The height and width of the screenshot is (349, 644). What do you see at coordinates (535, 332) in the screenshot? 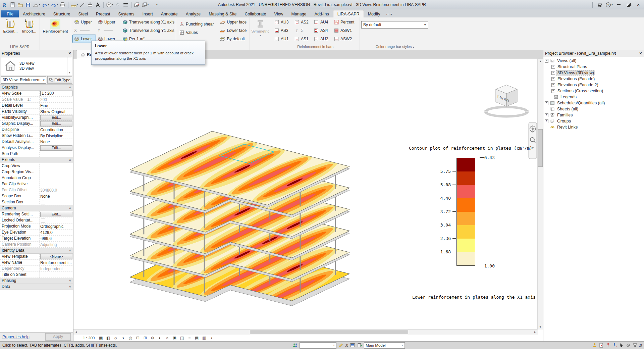
I see `scroll-right-icon: ►` at bounding box center [535, 332].